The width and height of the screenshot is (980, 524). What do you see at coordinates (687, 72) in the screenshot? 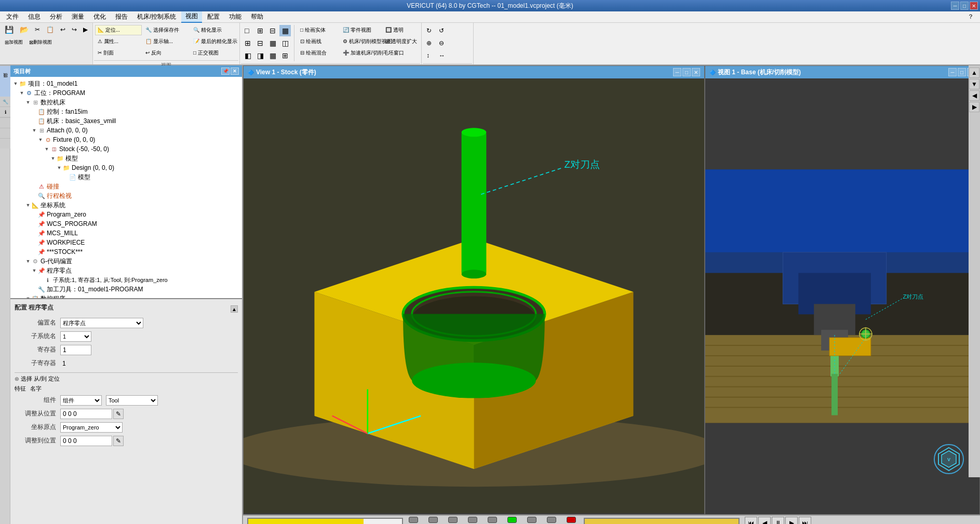
I see `vp1-max-btn: □` at bounding box center [687, 72].